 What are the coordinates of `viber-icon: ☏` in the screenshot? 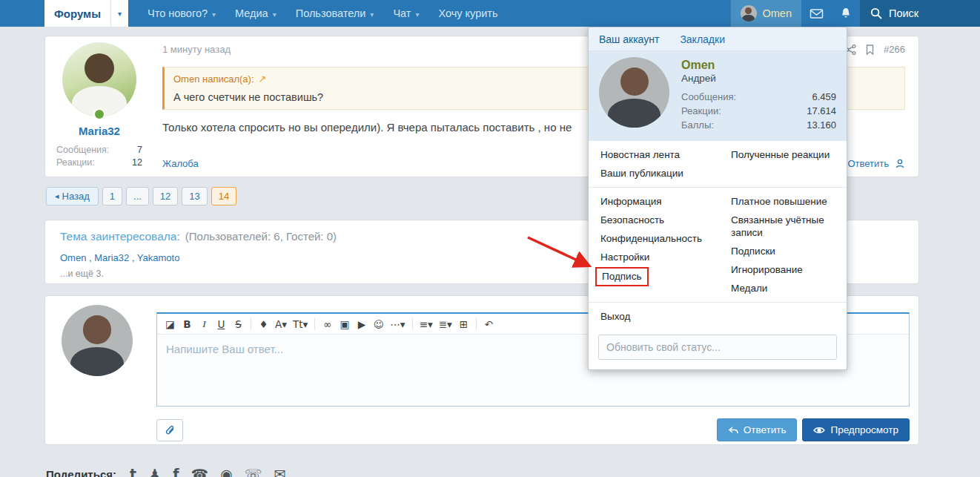 It's located at (254, 472).